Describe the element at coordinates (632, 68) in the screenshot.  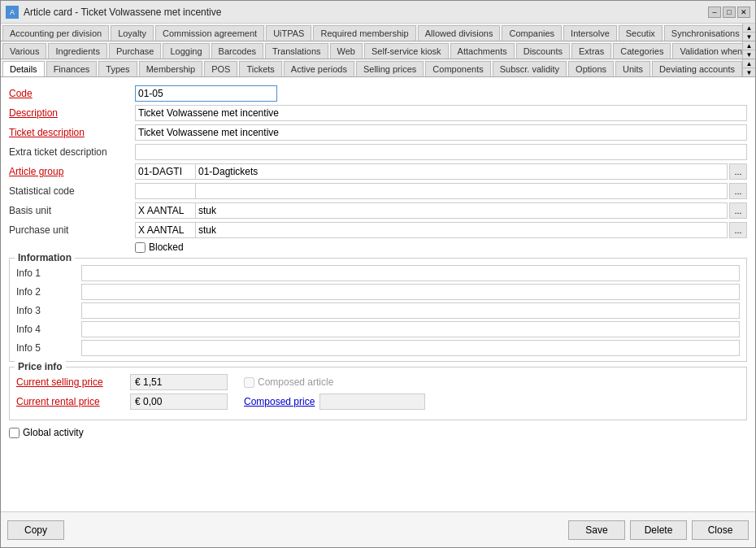
I see `tab-units: Units` at that location.